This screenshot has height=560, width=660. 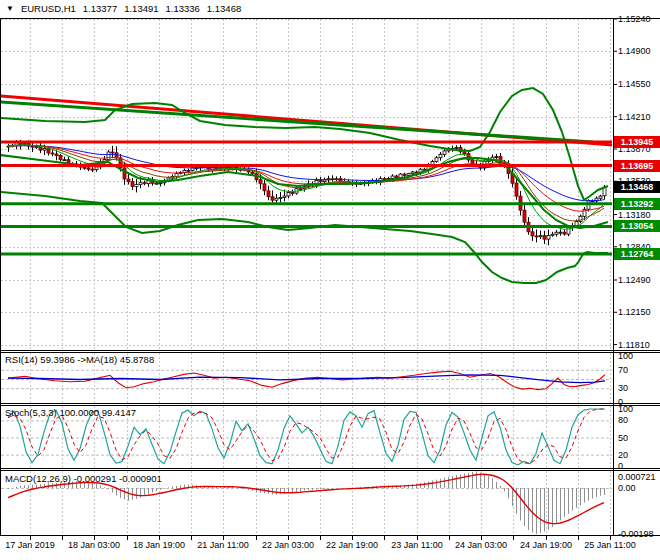 What do you see at coordinates (80, 360) in the screenshot?
I see `rsi-indicator-header: RSI(14) 59.3986 ->MA(18) 45.8788` at bounding box center [80, 360].